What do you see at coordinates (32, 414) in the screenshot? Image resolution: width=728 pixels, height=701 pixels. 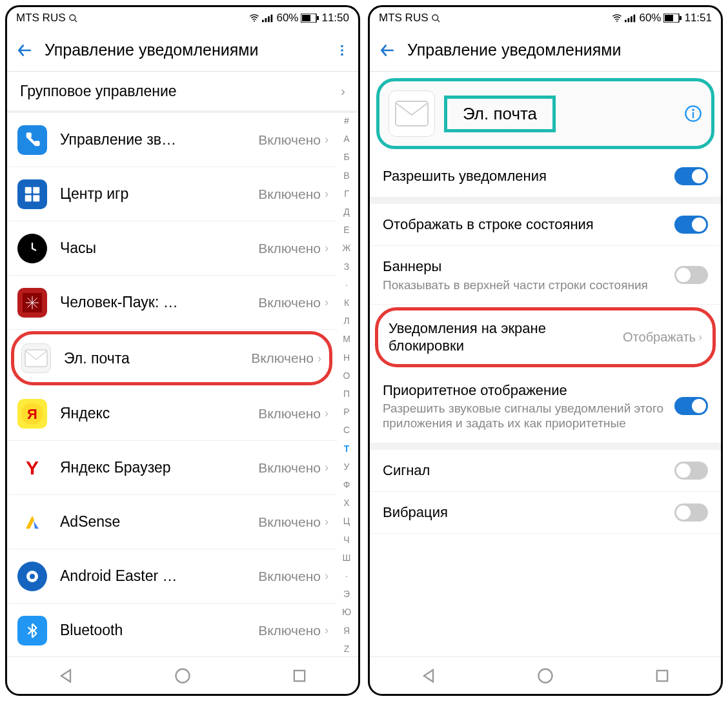 I see `yandex-icon: Я` at bounding box center [32, 414].